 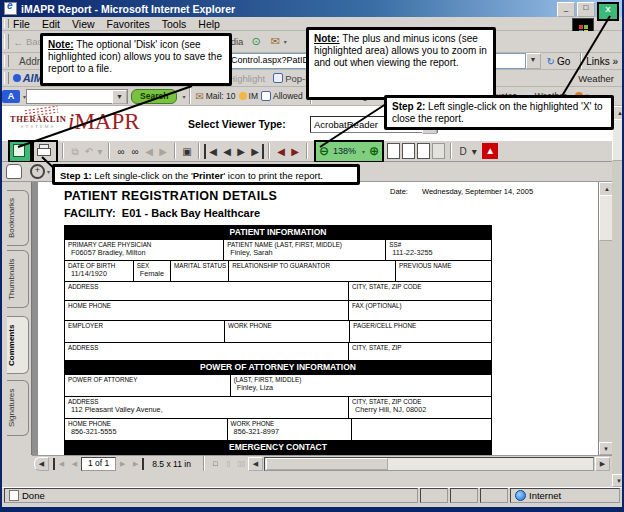 I want to click on zoom-dropdown-icon: ▾, so click(x=364, y=152).